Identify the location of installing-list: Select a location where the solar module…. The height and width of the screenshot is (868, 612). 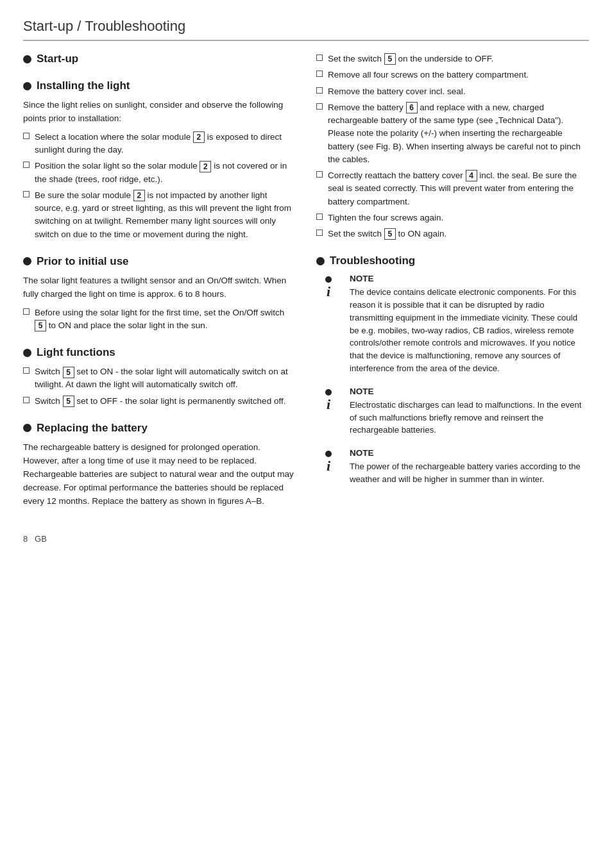
(159, 186).